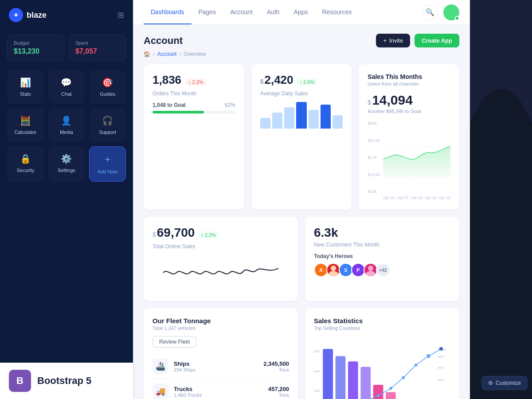 This screenshot has width=532, height=399. What do you see at coordinates (26, 94) in the screenshot?
I see `stats-label: Stats` at bounding box center [26, 94].